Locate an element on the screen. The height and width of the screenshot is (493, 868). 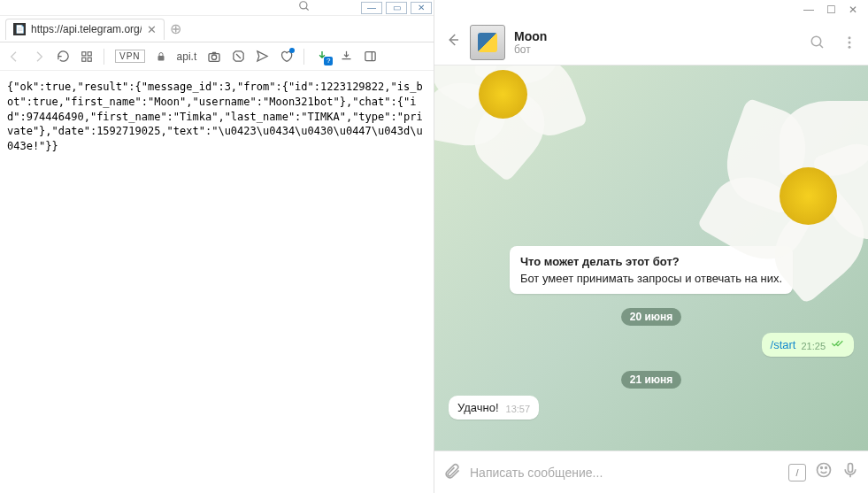
lock-icon is located at coordinates (161, 57).